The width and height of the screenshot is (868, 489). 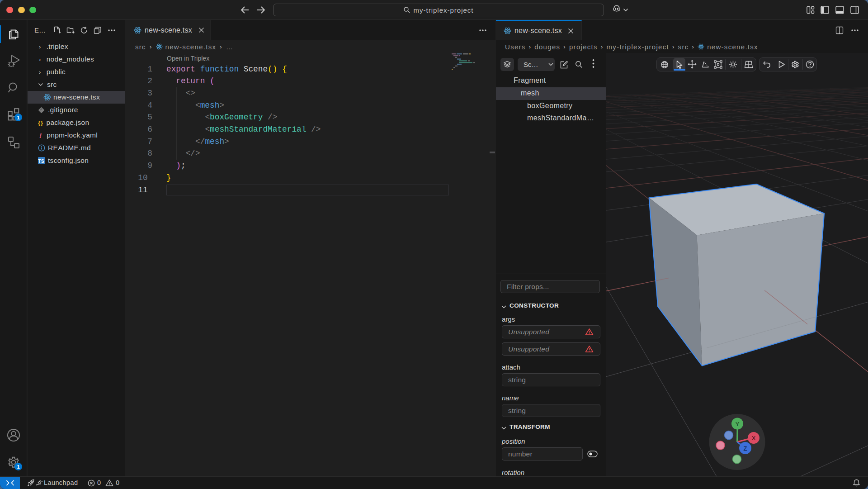 What do you see at coordinates (738, 424) in the screenshot?
I see `svg-text: Y` at bounding box center [738, 424].